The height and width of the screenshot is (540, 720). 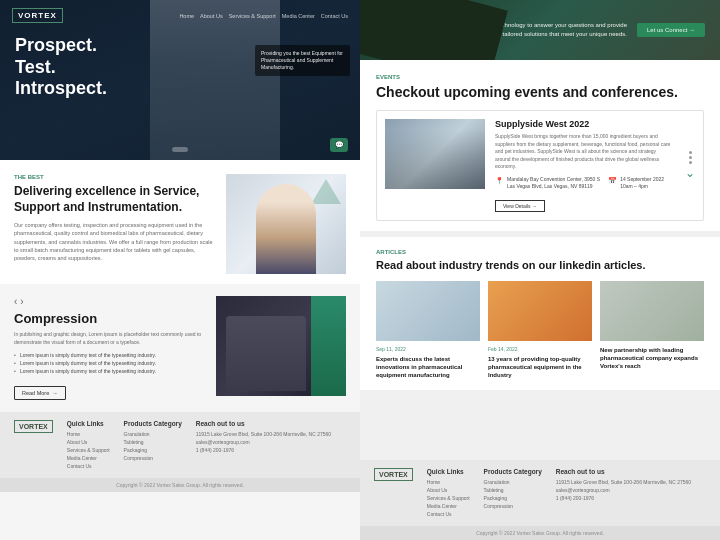 I want to click on footer-products-items: GranulationTabletingPackagingCompression, so click(x=153, y=446).